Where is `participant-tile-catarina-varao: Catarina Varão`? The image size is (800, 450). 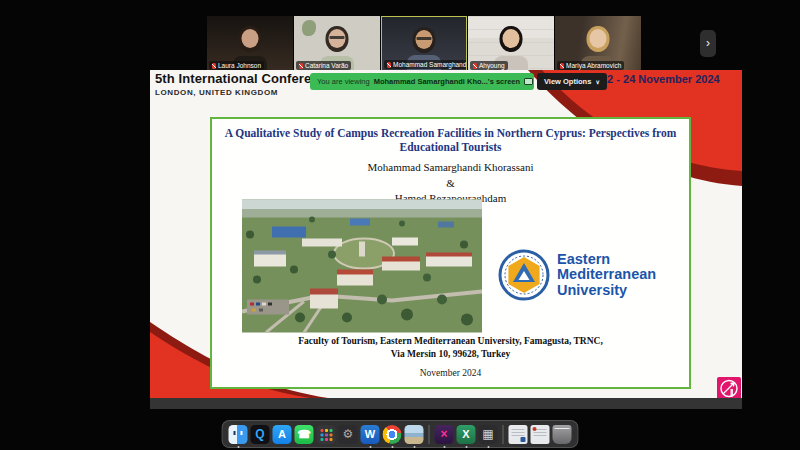 participant-tile-catarina-varao: Catarina Varão is located at coordinates (337, 44).